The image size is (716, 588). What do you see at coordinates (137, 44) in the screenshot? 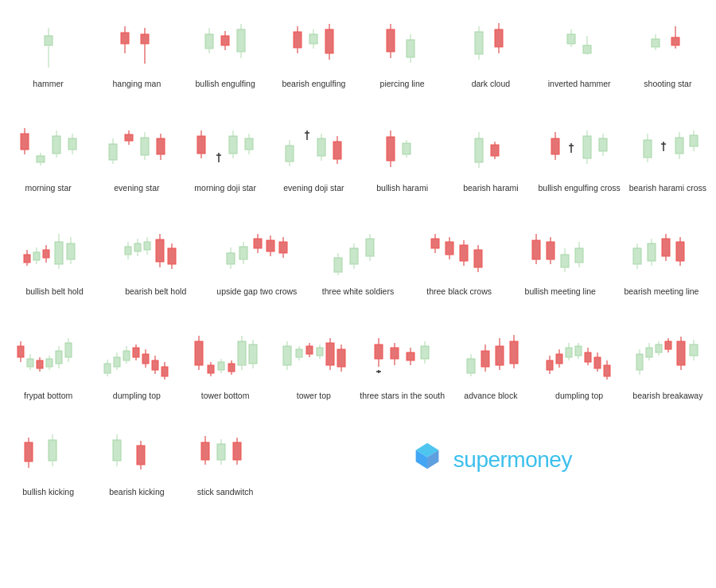
I see `chart-hanging-man` at bounding box center [137, 44].